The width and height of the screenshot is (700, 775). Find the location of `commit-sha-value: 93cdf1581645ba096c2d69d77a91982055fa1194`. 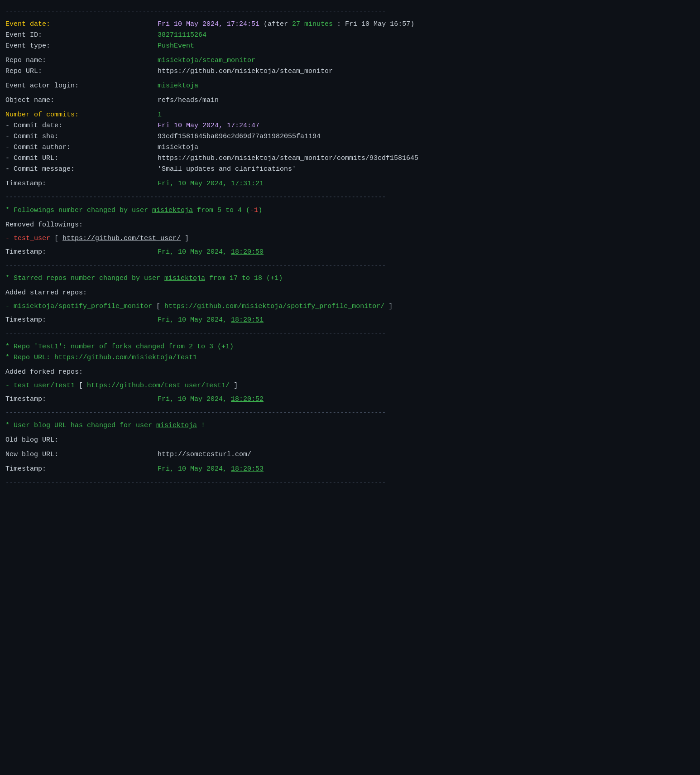

commit-sha-value: 93cdf1581645ba096c2d69d77a91982055fa1194 is located at coordinates (239, 137).